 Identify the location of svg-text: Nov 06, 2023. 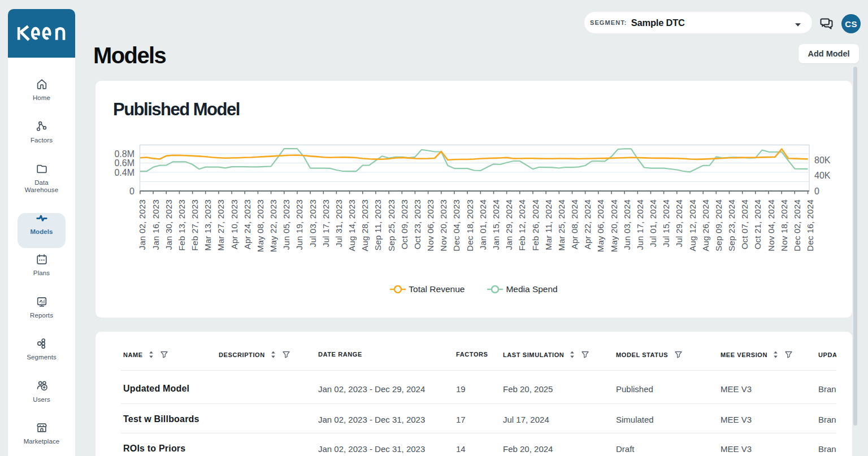
(431, 225).